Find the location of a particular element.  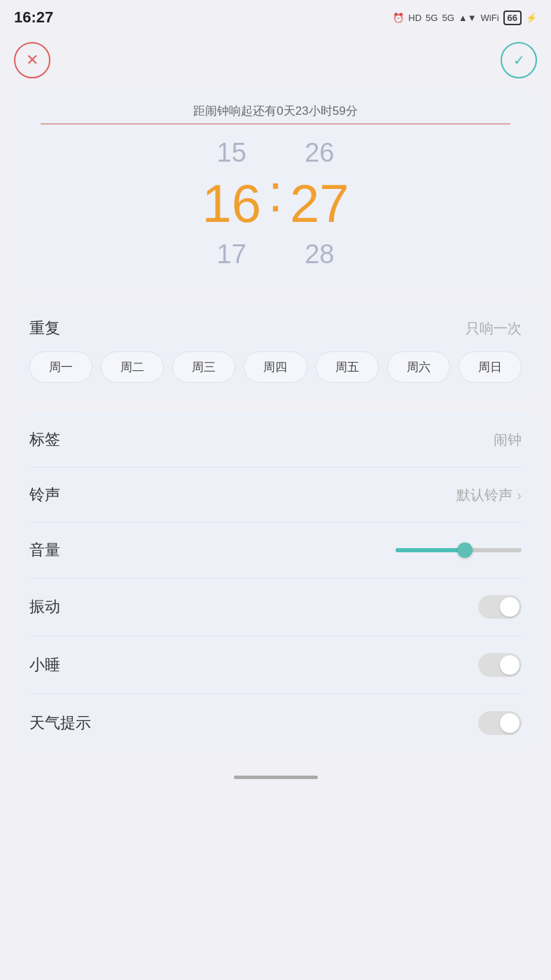

alarm-icon: ⏰ is located at coordinates (398, 18).